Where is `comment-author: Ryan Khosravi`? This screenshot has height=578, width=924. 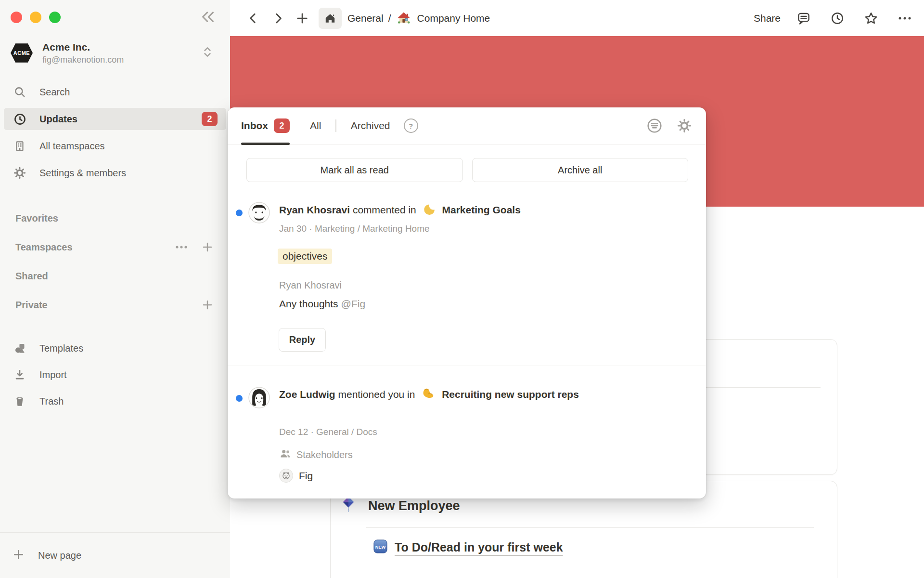
comment-author: Ryan Khosravi is located at coordinates (310, 285).